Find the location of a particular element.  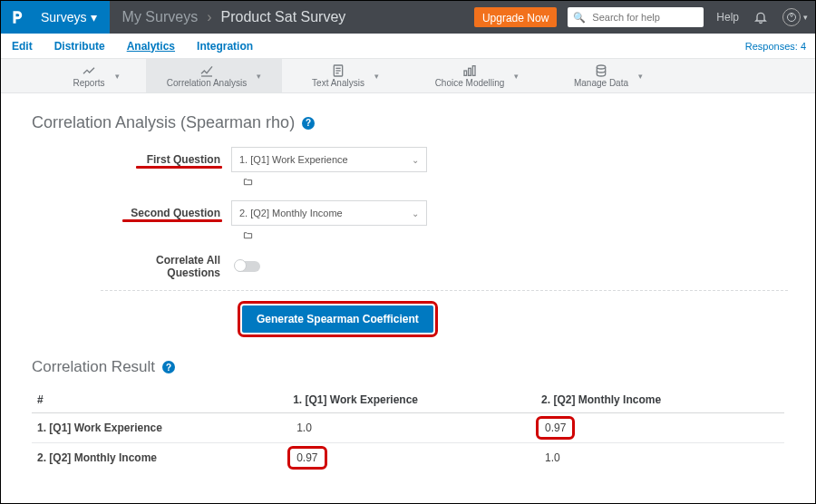

select-value: 2. [Q2] Monthly Income is located at coordinates (291, 213).